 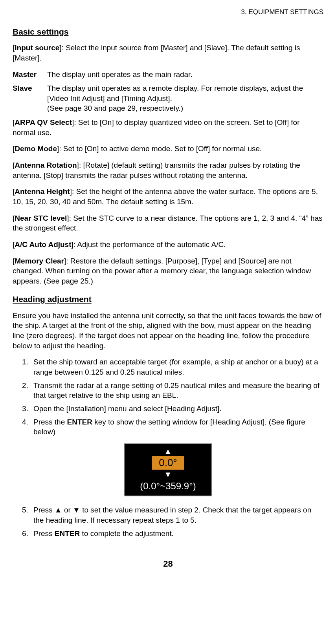 What do you see at coordinates (168, 271) in the screenshot?
I see `memory-para: [Memory Clear]: Restore the default sett…` at bounding box center [168, 271].